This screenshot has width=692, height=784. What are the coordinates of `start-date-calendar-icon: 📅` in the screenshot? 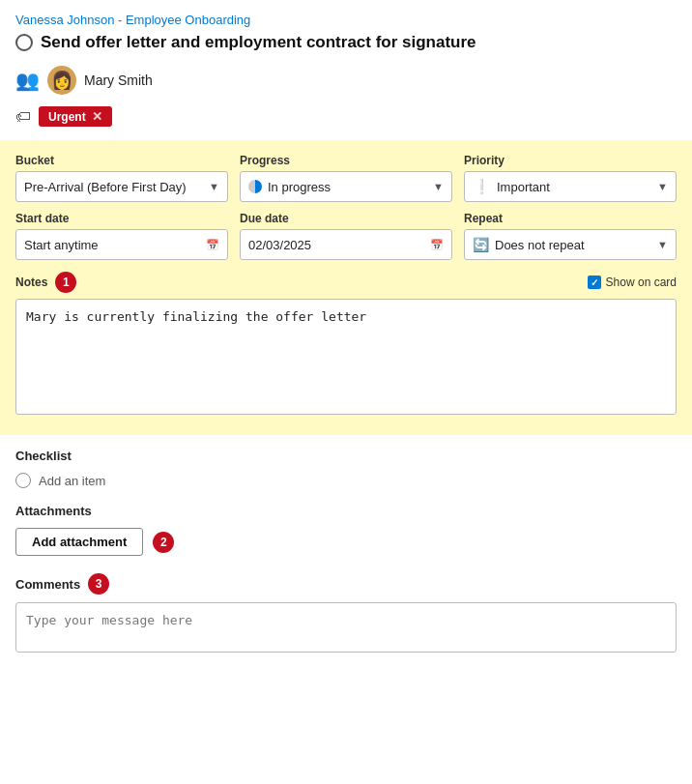 It's located at (213, 246).